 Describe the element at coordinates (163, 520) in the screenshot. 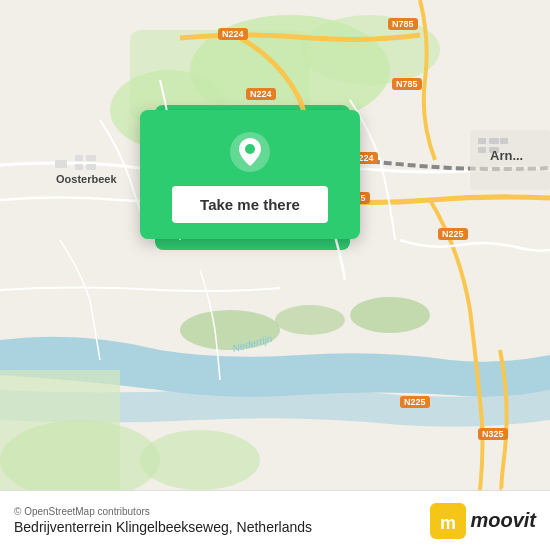

I see `bottom-left: © OpenStreetMap contributors Bedrijvente…` at that location.